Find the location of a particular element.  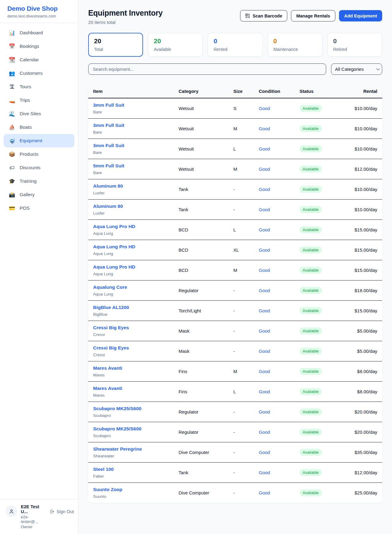

item-rental-rate: $15.00/day is located at coordinates (362, 230).